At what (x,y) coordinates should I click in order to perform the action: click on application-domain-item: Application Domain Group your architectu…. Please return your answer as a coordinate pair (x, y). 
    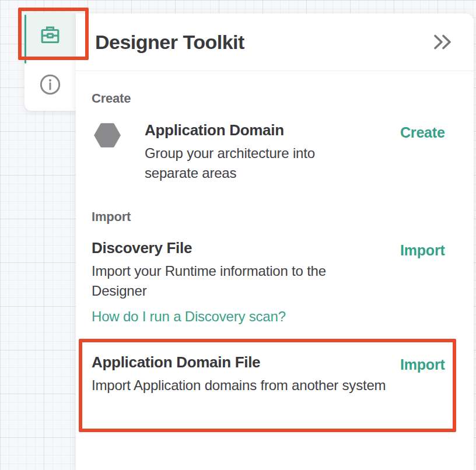
    Looking at the image, I should click on (274, 152).